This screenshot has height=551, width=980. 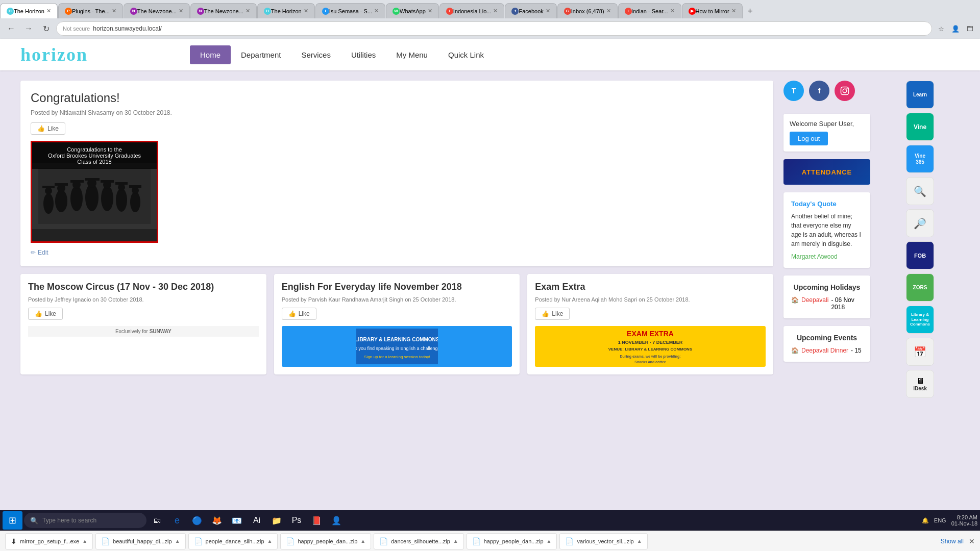 What do you see at coordinates (819, 91) in the screenshot?
I see `facebook-button: f` at bounding box center [819, 91].